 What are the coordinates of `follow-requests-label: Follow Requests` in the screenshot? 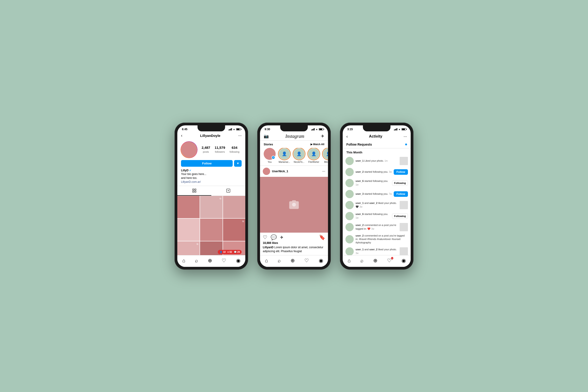 It's located at (359, 144).